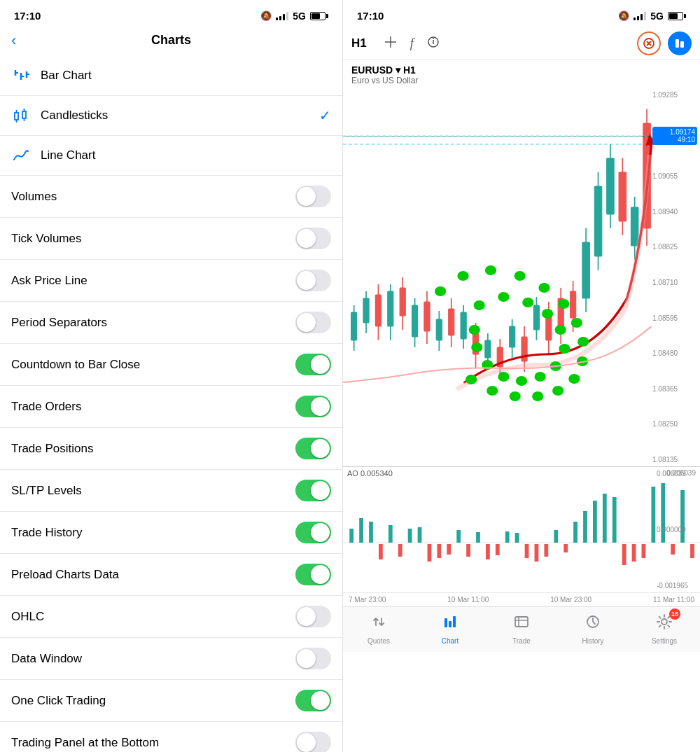 This screenshot has height=752, width=700. I want to click on toggle-countdown-switch, so click(314, 364).